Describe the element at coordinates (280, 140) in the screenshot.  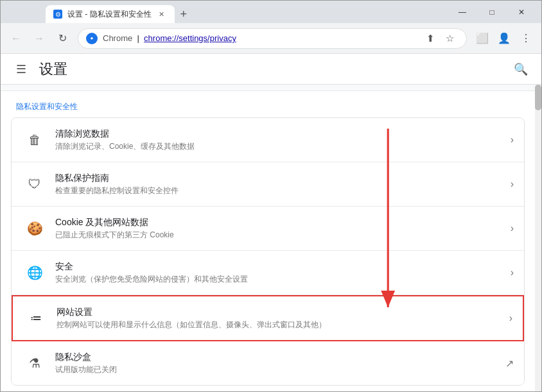
I see `clear-browsing-text: 清除浏览数据 清除浏览记录、Cookie、缓存及其他数据` at that location.